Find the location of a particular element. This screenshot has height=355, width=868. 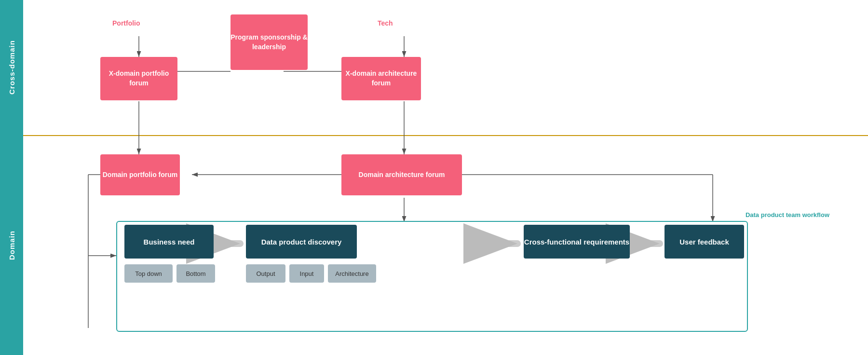

left-labels: Cross-domain Domain is located at coordinates (12, 178).